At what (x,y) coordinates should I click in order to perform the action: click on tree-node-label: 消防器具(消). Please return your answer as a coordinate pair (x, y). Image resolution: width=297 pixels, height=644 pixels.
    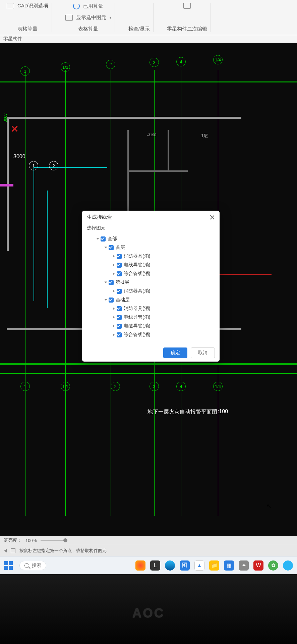
    Looking at the image, I should click on (137, 309).